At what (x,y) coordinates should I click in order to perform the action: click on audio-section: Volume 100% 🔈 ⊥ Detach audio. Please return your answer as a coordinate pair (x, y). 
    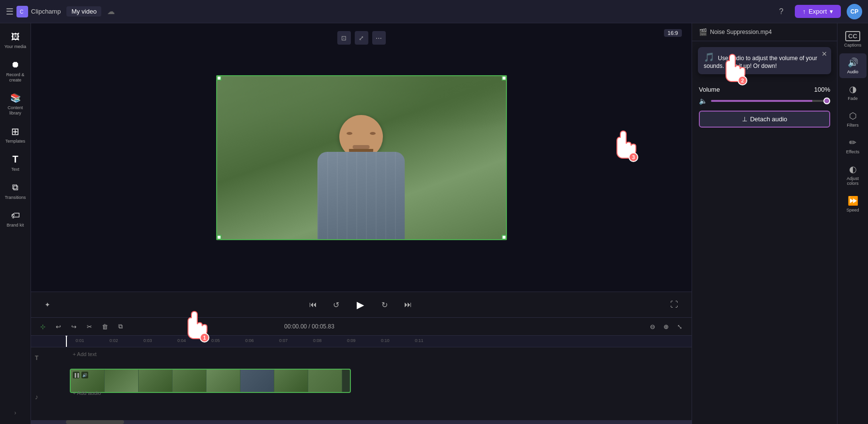
    Looking at the image, I should click on (765, 107).